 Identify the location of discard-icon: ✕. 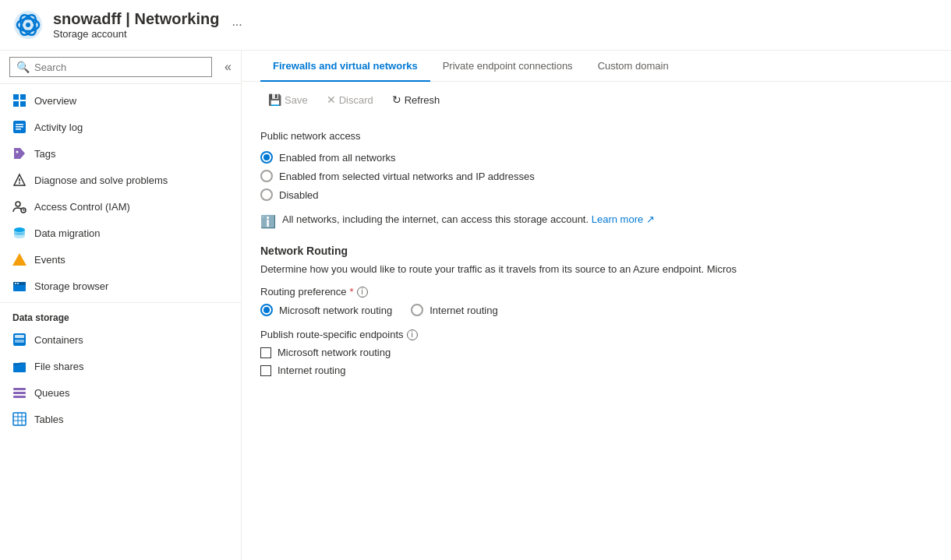
(331, 100).